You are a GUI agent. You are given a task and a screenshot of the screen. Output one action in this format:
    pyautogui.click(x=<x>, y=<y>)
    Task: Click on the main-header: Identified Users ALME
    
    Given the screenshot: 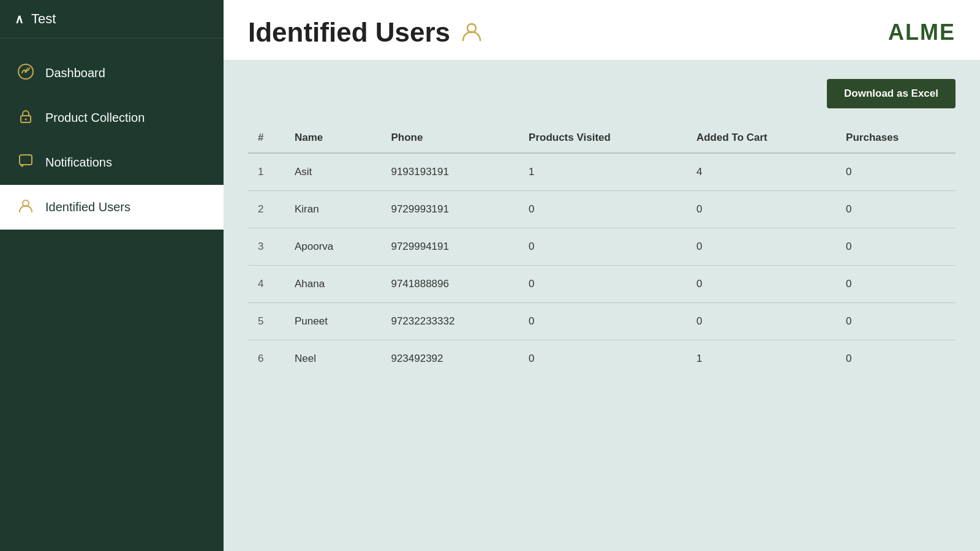 What is the action you would take?
    pyautogui.click(x=601, y=31)
    